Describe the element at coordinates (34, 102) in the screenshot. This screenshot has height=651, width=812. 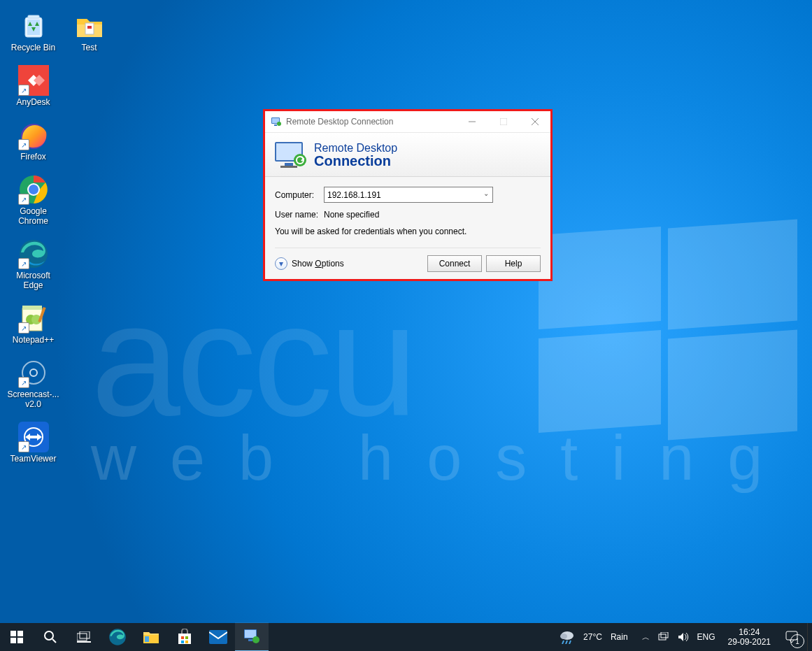
I see `desktop-icon-label: AnyDesk` at that location.